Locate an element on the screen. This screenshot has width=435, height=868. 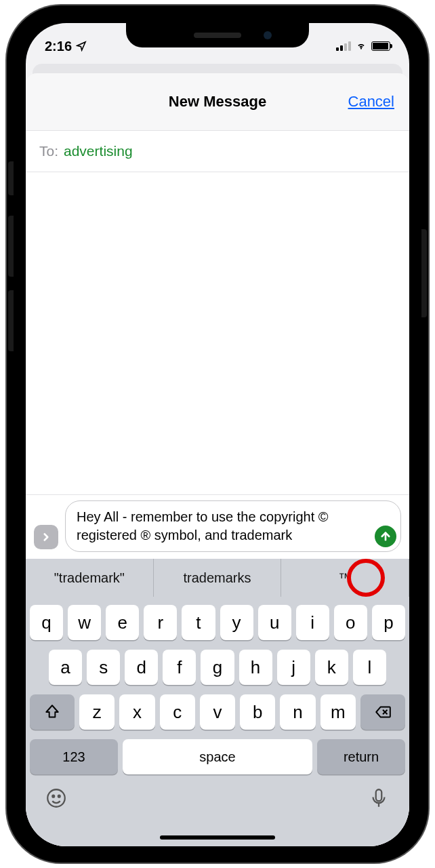
suggestion-bar: "trademark" trademarks ™ is located at coordinates (218, 578).